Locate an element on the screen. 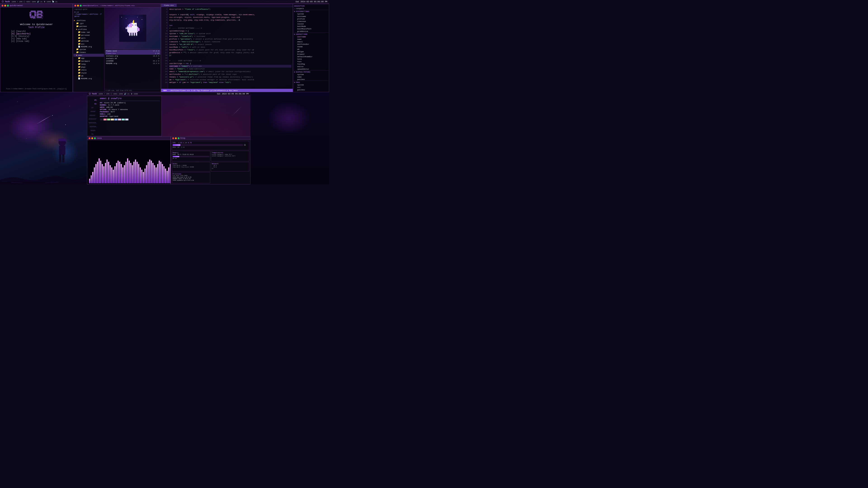 This screenshot has width=868, height=488. tree-pkgs-system: system is located at coordinates (311, 85).